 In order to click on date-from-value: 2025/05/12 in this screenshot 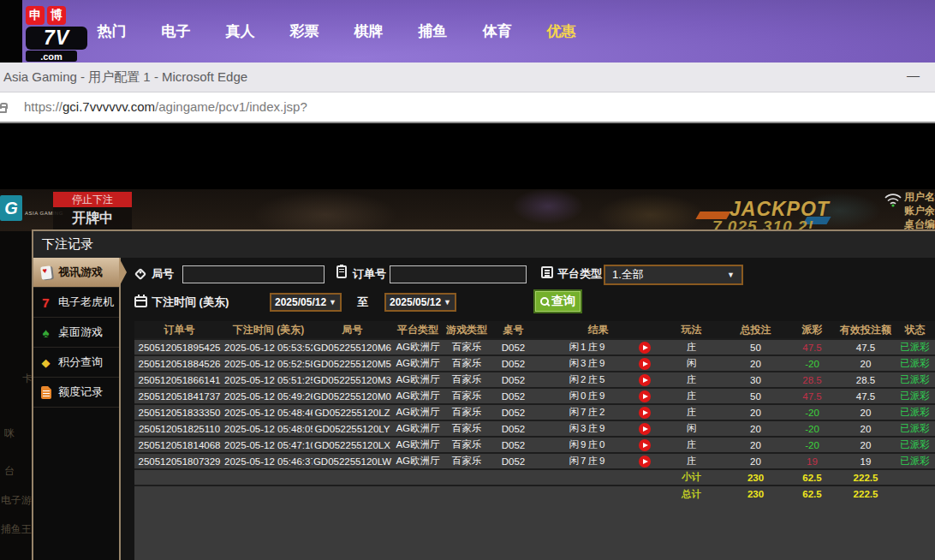, I will do `click(301, 302)`.